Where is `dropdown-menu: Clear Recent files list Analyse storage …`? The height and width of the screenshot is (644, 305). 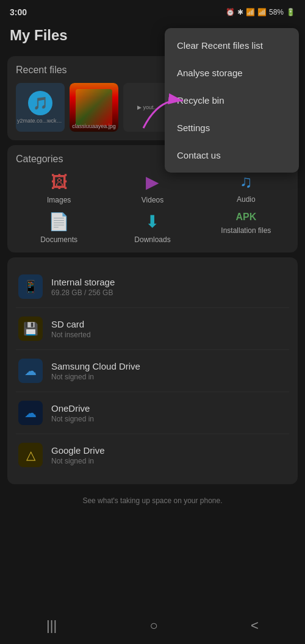 dropdown-menu: Clear Recent files list Analyse storage … is located at coordinates (232, 100).